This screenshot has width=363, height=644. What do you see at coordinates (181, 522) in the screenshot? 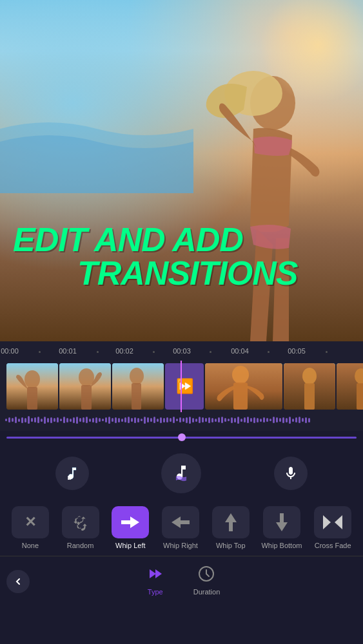
I see `transition-whip-right-icon-box` at bounding box center [181, 522].